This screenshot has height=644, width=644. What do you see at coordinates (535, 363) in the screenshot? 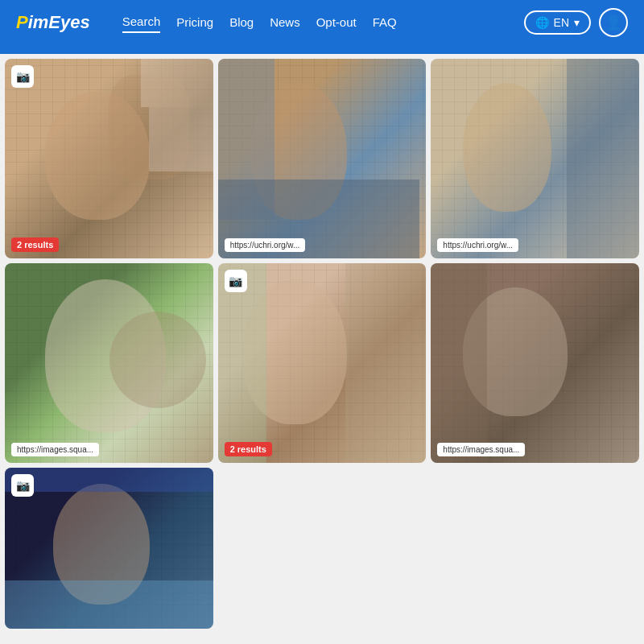
I see `card-6: https://images.squa...` at bounding box center [535, 363].